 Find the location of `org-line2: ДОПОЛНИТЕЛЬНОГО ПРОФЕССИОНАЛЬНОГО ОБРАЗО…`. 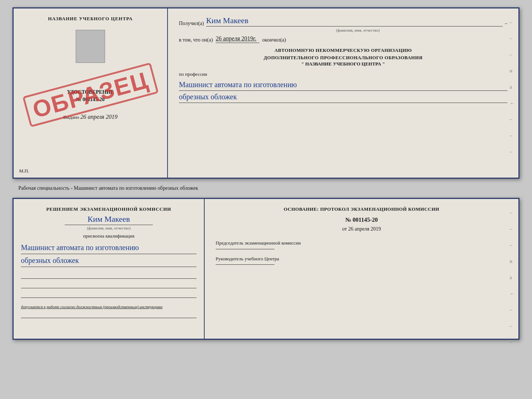

org-line2: ДОПОЛНИТЕЛЬНОГО ПРОФЕССИОНАЛЬНОГО ОБРАЗО… is located at coordinates (343, 58).